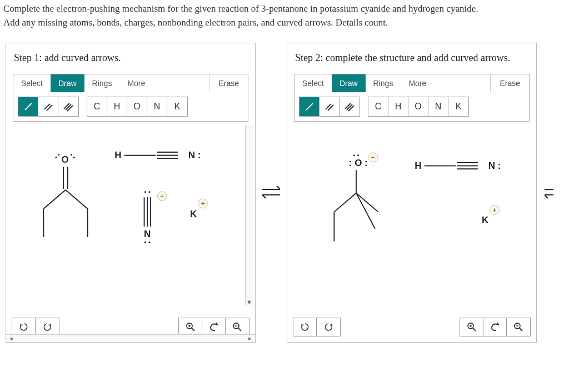 This screenshot has width=569, height=392. I want to click on instructions-line-2: Add any missing atoms, bonds, charges, n…, so click(284, 23).